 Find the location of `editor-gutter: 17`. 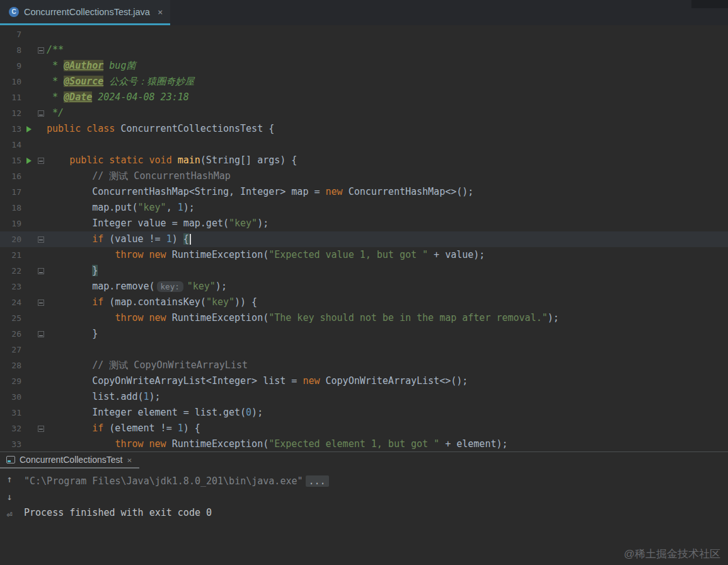

editor-gutter: 17 is located at coordinates (23, 192).